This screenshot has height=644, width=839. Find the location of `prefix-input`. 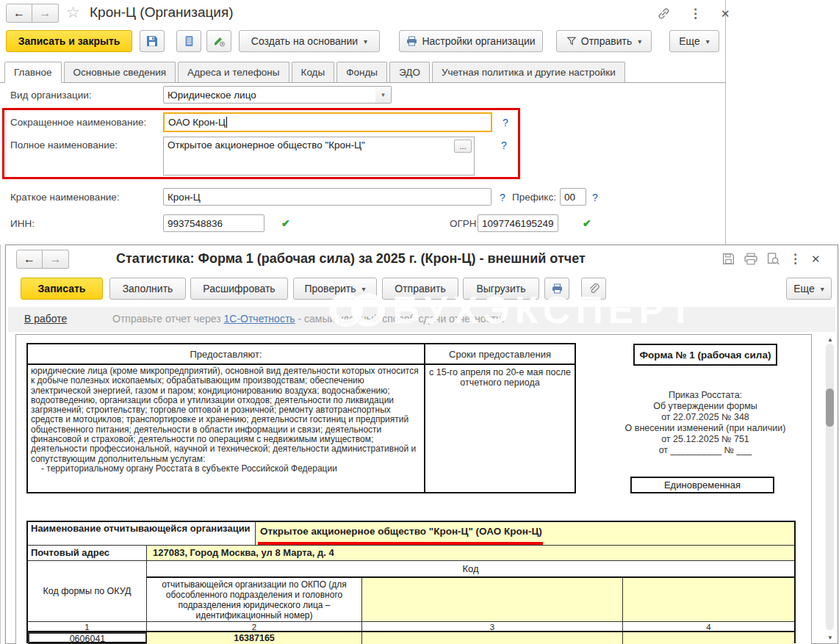

prefix-input is located at coordinates (573, 197).